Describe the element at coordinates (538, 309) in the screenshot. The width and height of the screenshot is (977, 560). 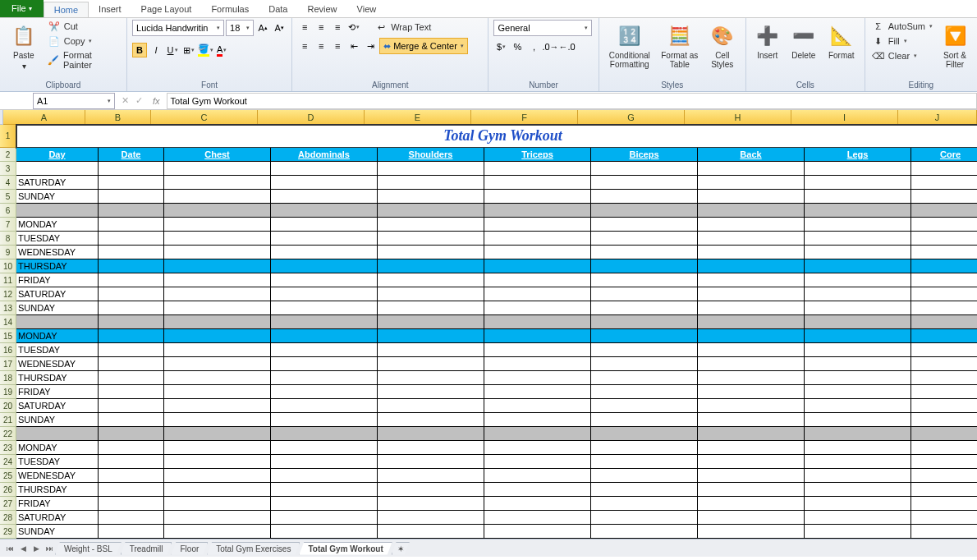
I see `cell-F13` at that location.